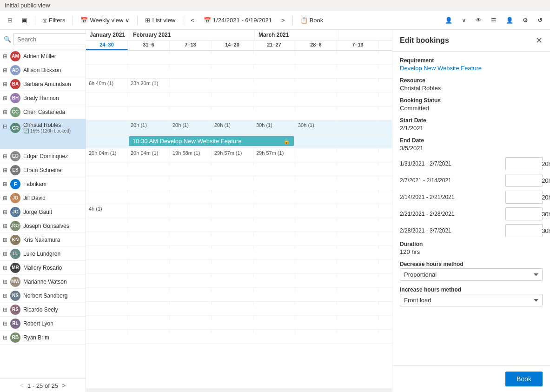  What do you see at coordinates (524, 180) in the screenshot?
I see `hours-input-1: ▲ ▼` at bounding box center [524, 180].